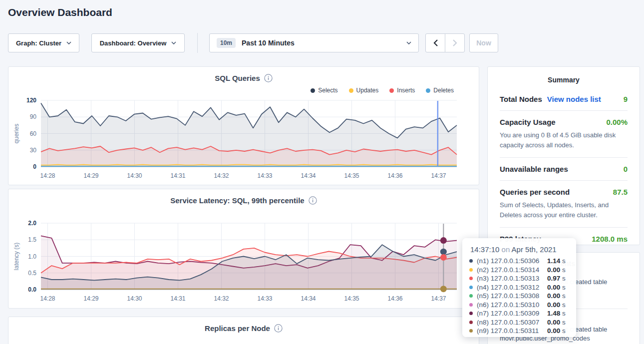 This screenshot has width=644, height=344. I want to click on svg-text: 0.5, so click(32, 273).